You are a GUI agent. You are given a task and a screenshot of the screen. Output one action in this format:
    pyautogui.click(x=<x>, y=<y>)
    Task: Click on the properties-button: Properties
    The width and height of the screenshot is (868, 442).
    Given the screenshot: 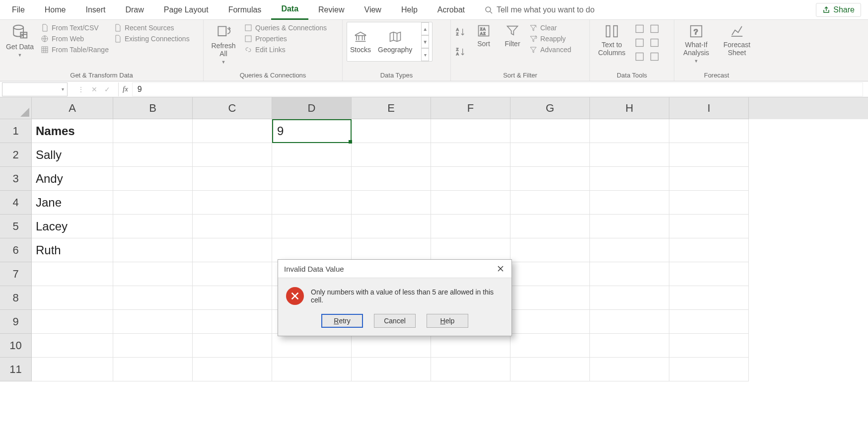 What is the action you would take?
    pyautogui.click(x=286, y=39)
    